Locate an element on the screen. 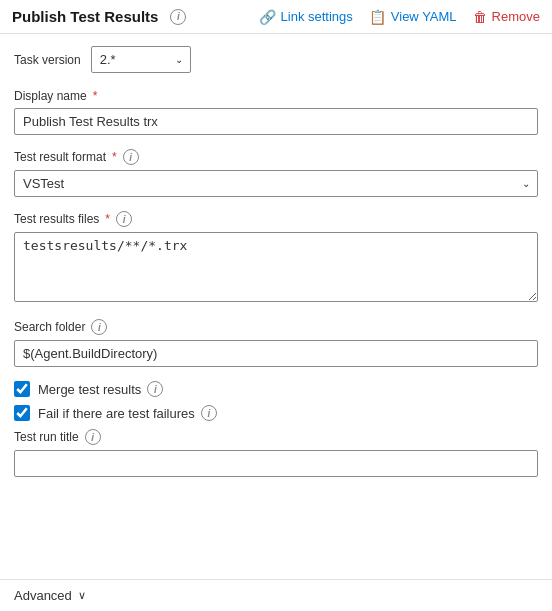 This screenshot has width=552, height=611. display-name-input is located at coordinates (276, 122).